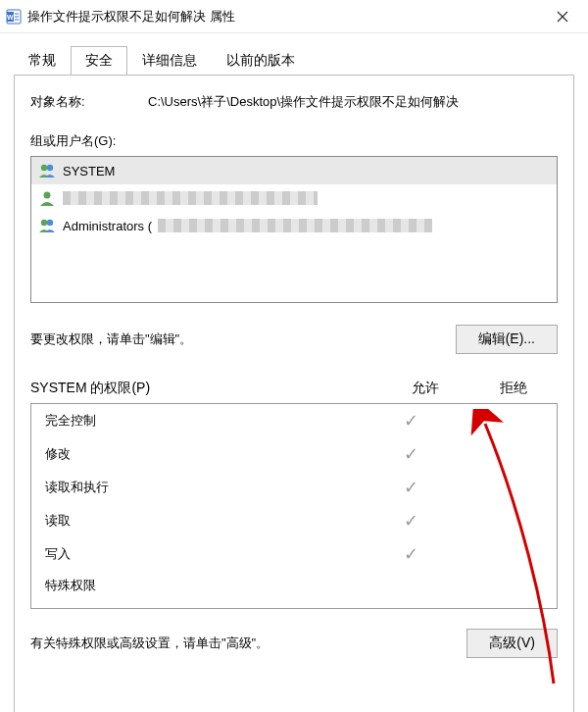 Image resolution: width=588 pixels, height=712 pixels. Describe the element at coordinates (353, 102) in the screenshot. I see `object-name-value: C:\Users\祥子\Desktop\操作文件提示权限不足如何解决` at that location.